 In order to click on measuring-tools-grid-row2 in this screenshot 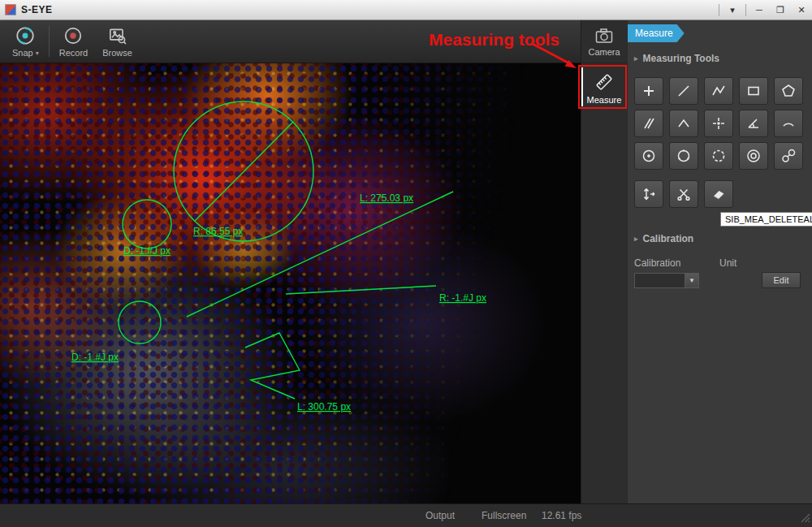, I will do `click(719, 194)`.